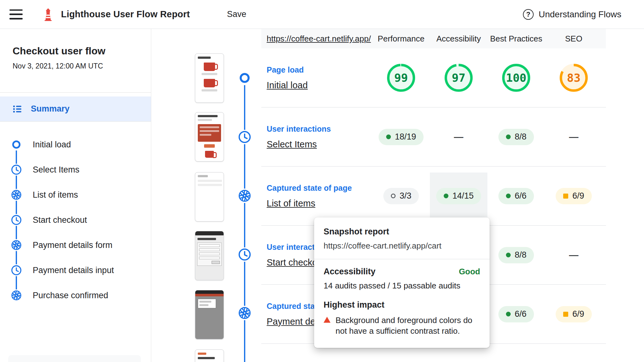 The image size is (644, 362). What do you see at coordinates (17, 109) in the screenshot?
I see `list-icon` at bounding box center [17, 109].